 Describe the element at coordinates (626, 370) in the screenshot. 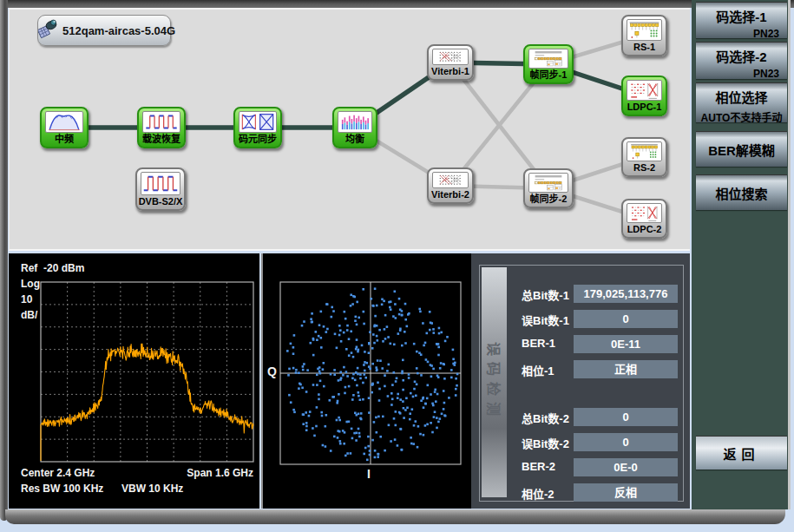

I see `ber-row-value: 正相` at that location.